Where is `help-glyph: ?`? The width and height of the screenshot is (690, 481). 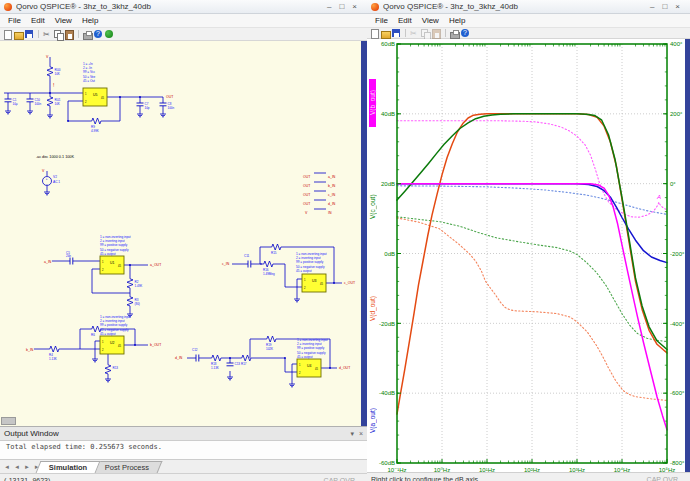 help-glyph: ? is located at coordinates (98, 34).